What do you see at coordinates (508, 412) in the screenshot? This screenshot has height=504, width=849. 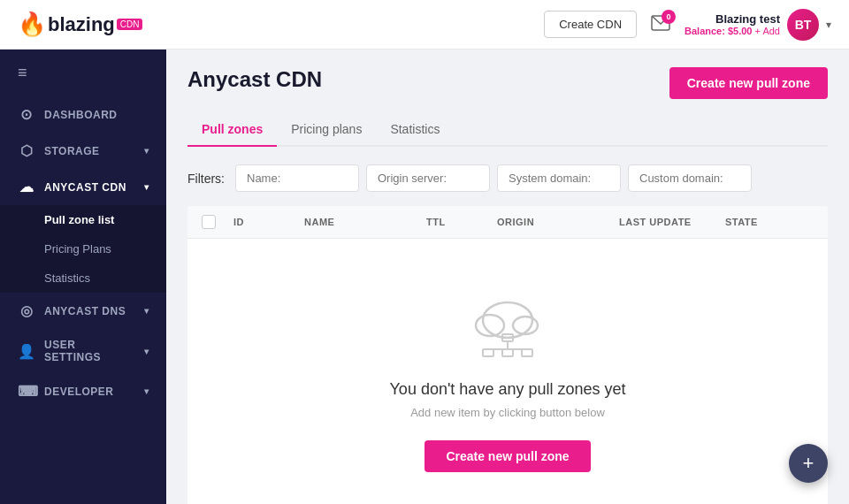 I see `empty-state-subtitle: Add new item by clicking button below` at bounding box center [508, 412].